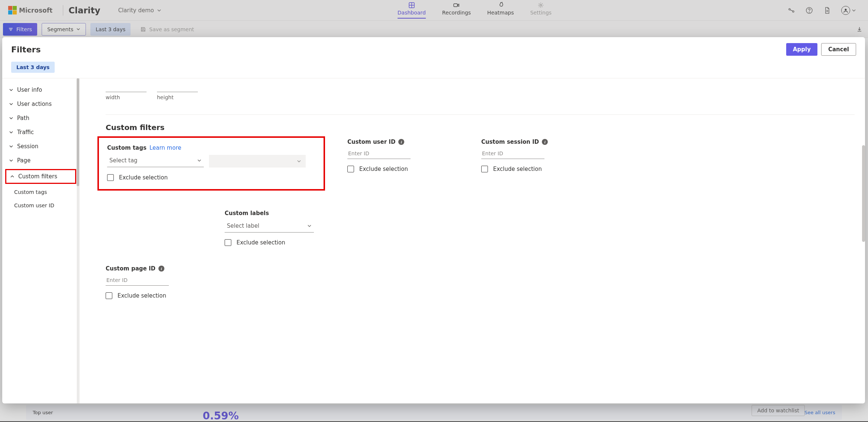 The width and height of the screenshot is (868, 422). Describe the element at coordinates (13, 10) in the screenshot. I see `microsoft-logo-icon` at that location.